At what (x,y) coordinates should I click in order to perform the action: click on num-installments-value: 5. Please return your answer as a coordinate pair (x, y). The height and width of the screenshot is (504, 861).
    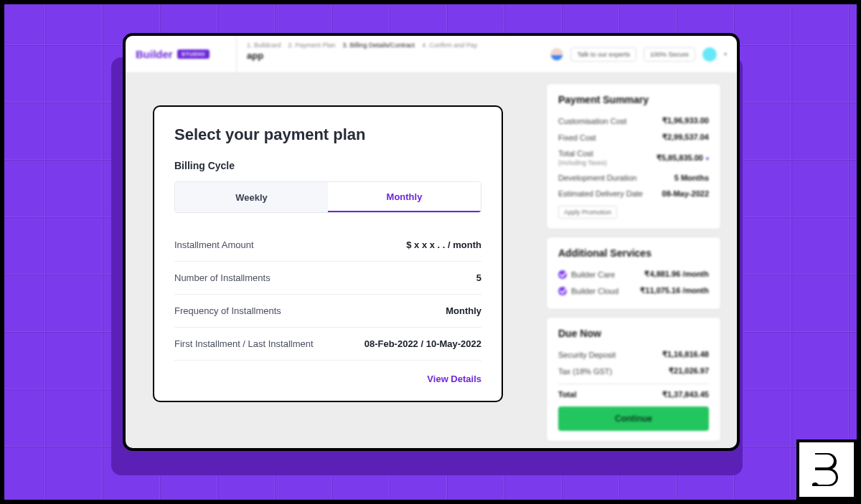
    Looking at the image, I should click on (479, 278).